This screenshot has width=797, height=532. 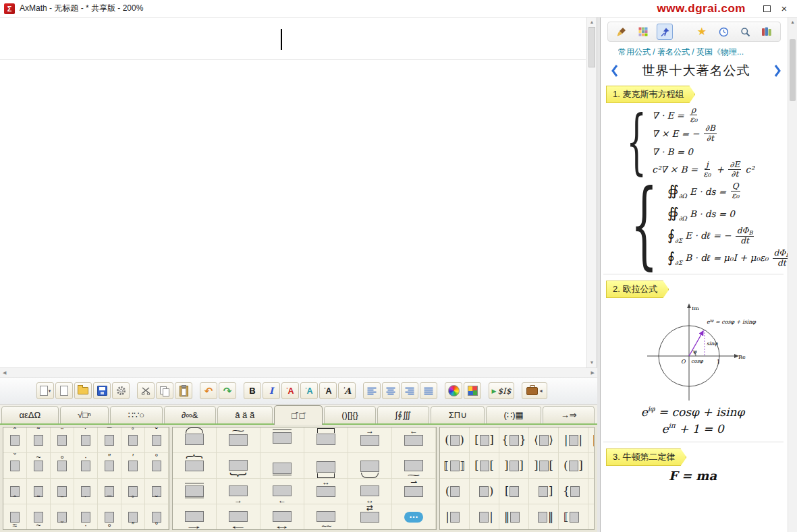 What do you see at coordinates (271, 391) in the screenshot?
I see `italic-button: I` at bounding box center [271, 391].